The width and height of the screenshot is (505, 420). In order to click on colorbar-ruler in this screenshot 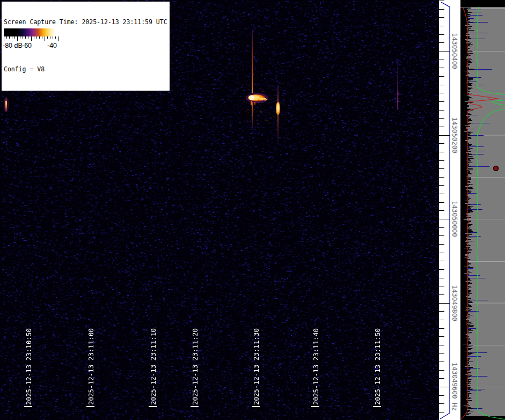, I will do `click(31, 39)`.